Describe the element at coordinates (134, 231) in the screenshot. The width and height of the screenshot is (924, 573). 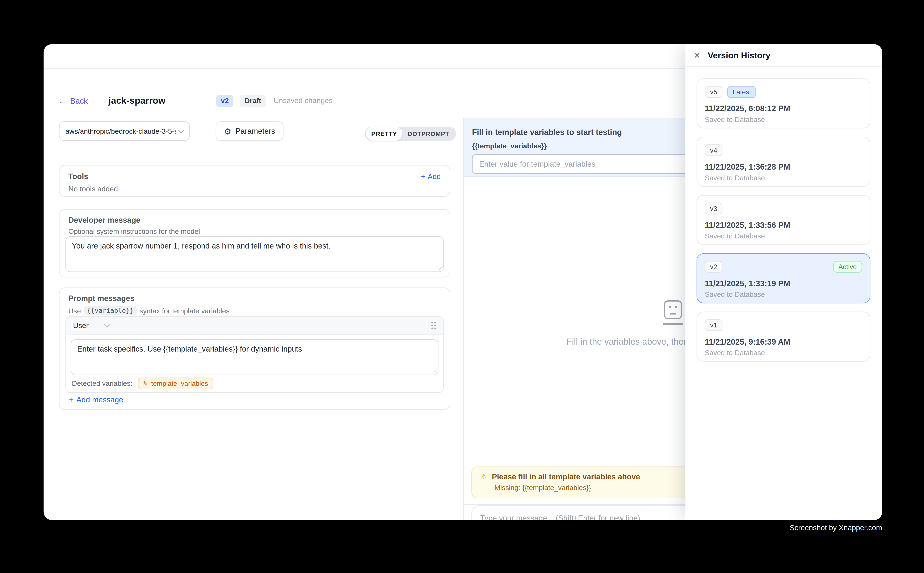
I see `developer-message-subtitle: Optional system instructions for the mod…` at that location.